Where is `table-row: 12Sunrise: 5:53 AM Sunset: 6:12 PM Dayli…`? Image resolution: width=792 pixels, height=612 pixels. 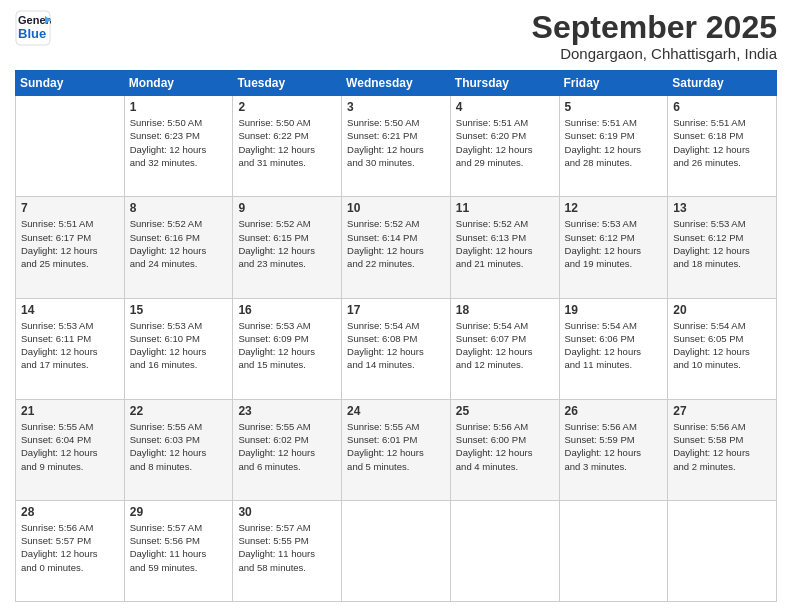 table-row: 12Sunrise: 5:53 AM Sunset: 6:12 PM Dayli… is located at coordinates (614, 248).